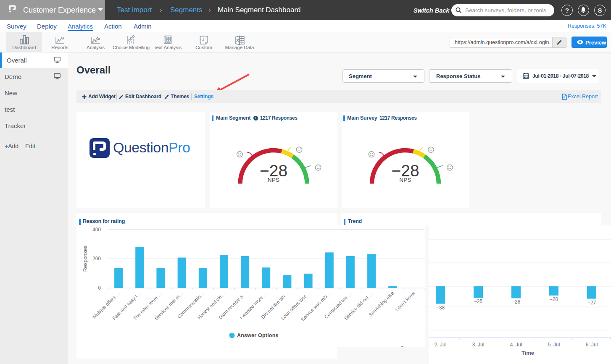  Describe the element at coordinates (258, 335) in the screenshot. I see `svg-text: Answer Options` at that location.